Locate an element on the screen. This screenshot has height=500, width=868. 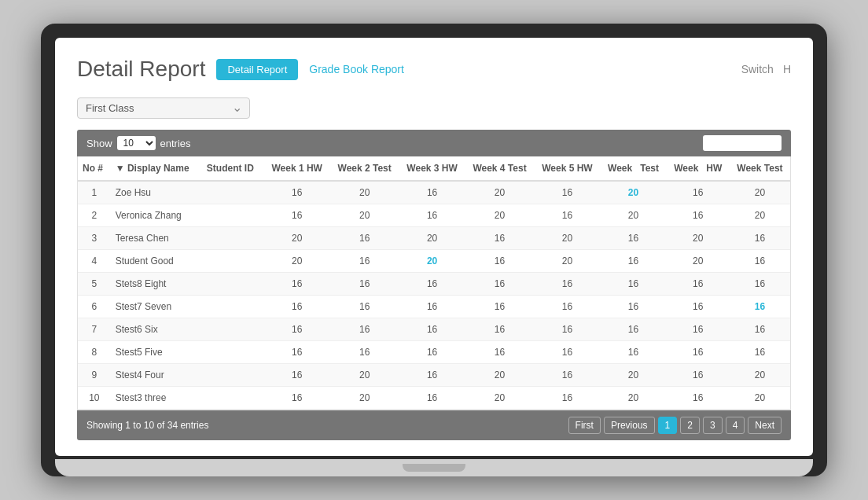
page-title: Detail Report is located at coordinates (142, 69).